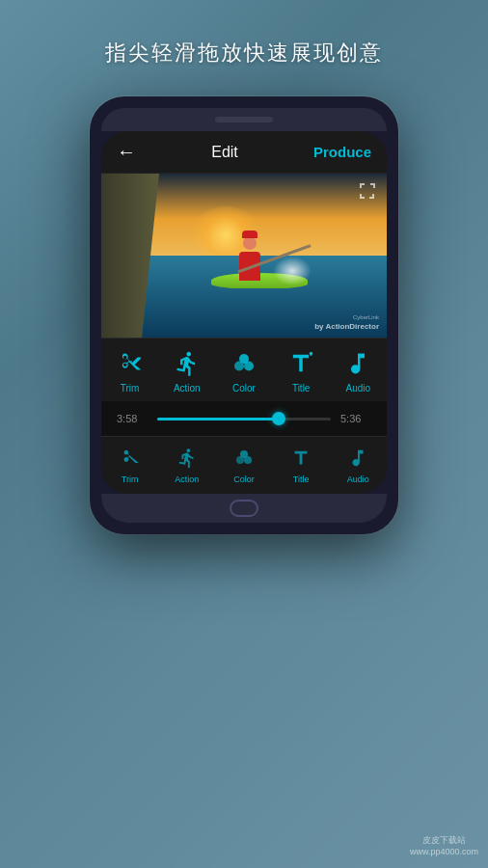 This screenshot has width=488, height=868. I want to click on watermark-brand: by ActionDirector, so click(347, 327).